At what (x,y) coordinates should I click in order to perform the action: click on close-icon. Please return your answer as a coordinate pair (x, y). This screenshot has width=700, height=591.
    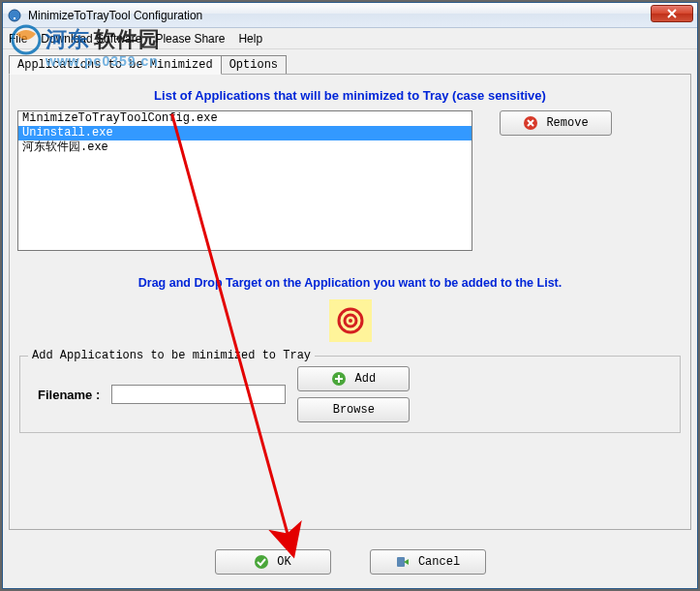
    Looking at the image, I should click on (672, 14).